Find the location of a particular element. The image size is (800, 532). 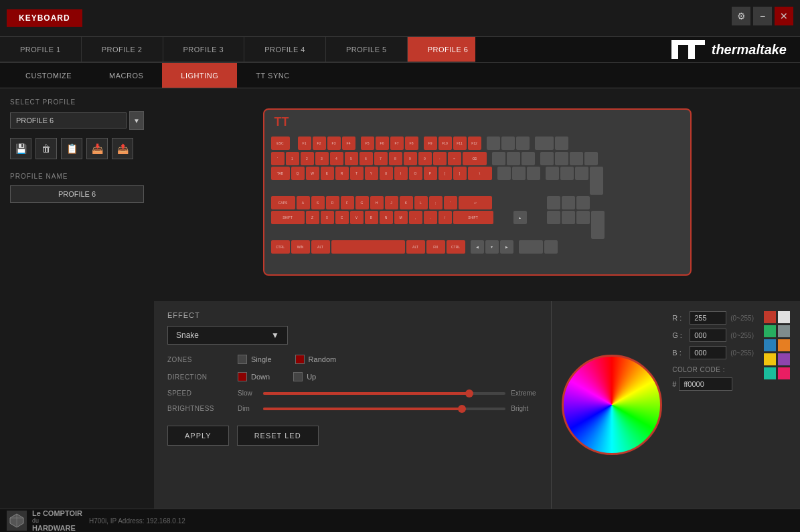

key-period: . is located at coordinates (430, 217).